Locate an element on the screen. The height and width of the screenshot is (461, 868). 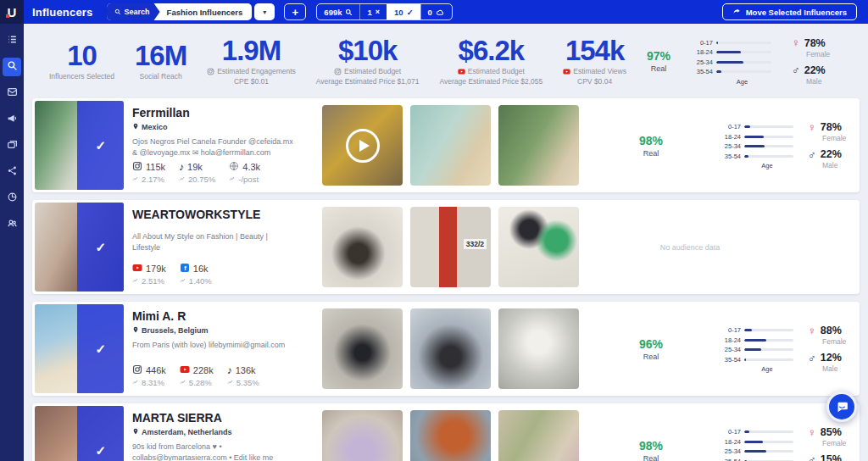
app-logo: U is located at coordinates (12, 12).